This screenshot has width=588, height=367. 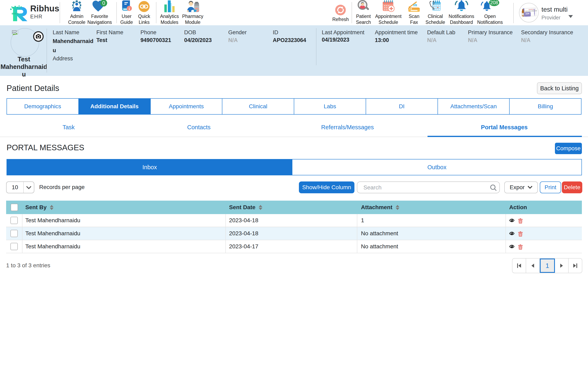 What do you see at coordinates (494, 3) in the screenshot?
I see `svg-text: 208` at bounding box center [494, 3].